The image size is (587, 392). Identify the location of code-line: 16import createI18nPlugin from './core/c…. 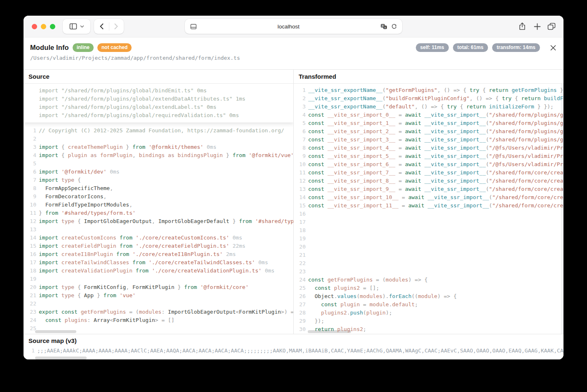
(158, 254).